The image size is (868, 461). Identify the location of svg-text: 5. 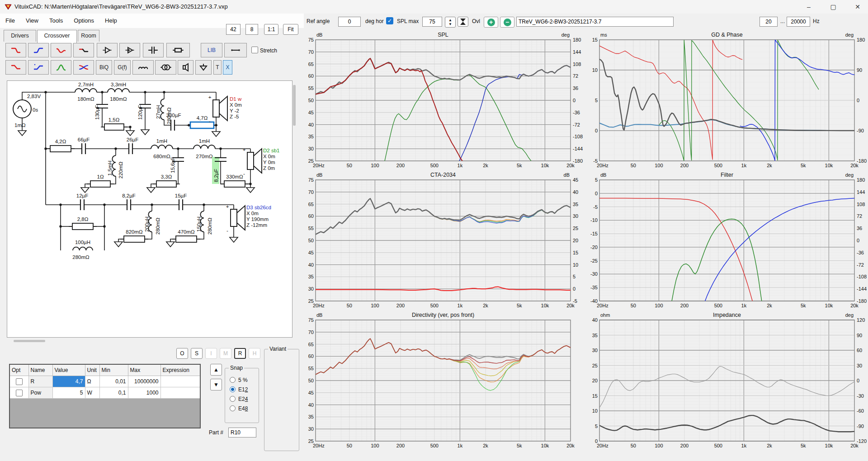
(596, 180).